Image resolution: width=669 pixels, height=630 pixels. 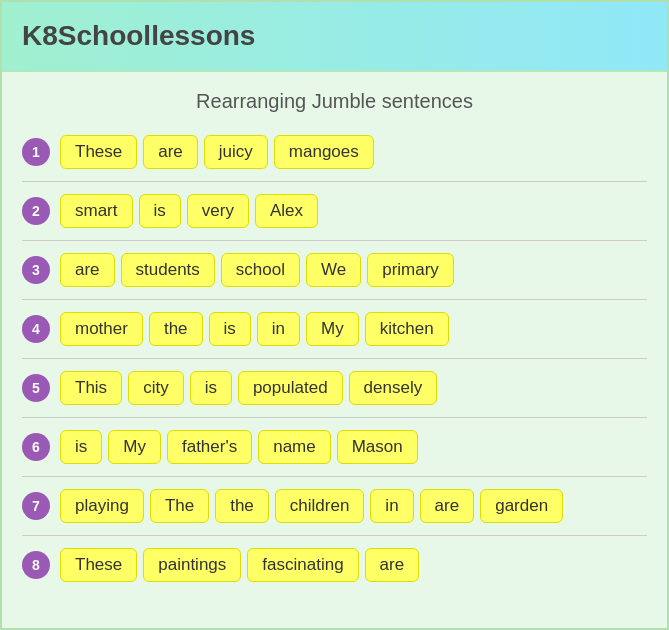 I want to click on word-chip: students, so click(x=168, y=270).